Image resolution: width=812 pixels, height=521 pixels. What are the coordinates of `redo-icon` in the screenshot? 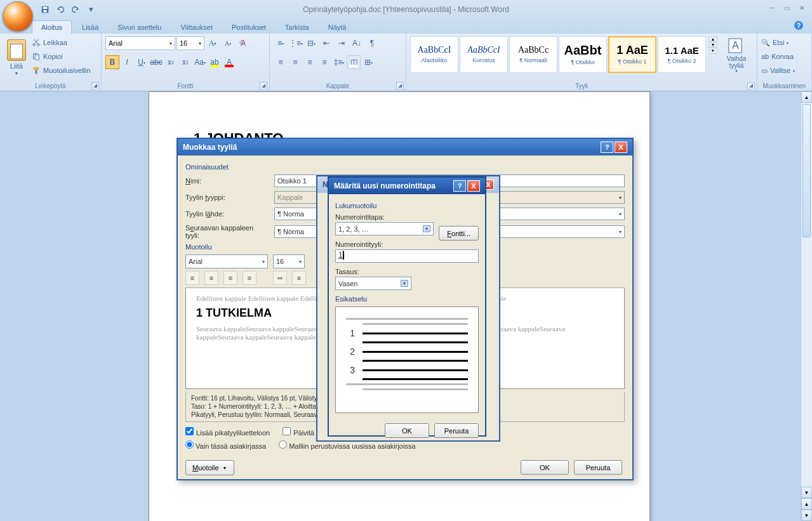 It's located at (76, 10).